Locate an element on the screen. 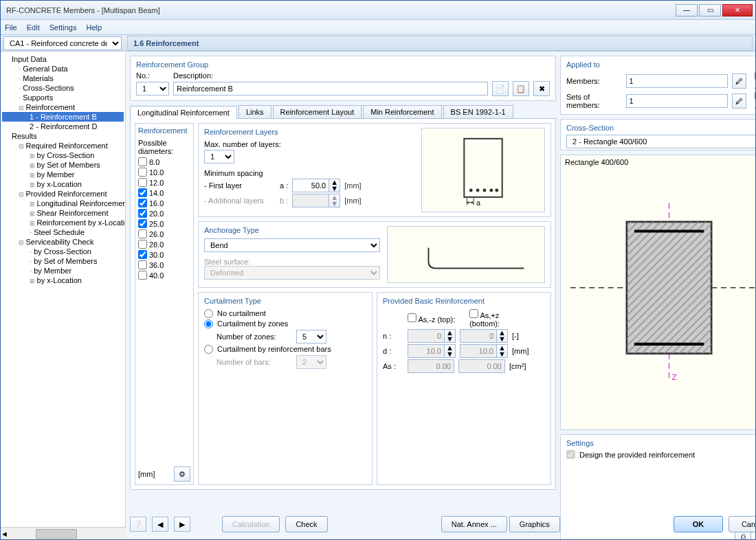  tree-reinf-d: 2 - Reinforcement D is located at coordinates (63, 126).